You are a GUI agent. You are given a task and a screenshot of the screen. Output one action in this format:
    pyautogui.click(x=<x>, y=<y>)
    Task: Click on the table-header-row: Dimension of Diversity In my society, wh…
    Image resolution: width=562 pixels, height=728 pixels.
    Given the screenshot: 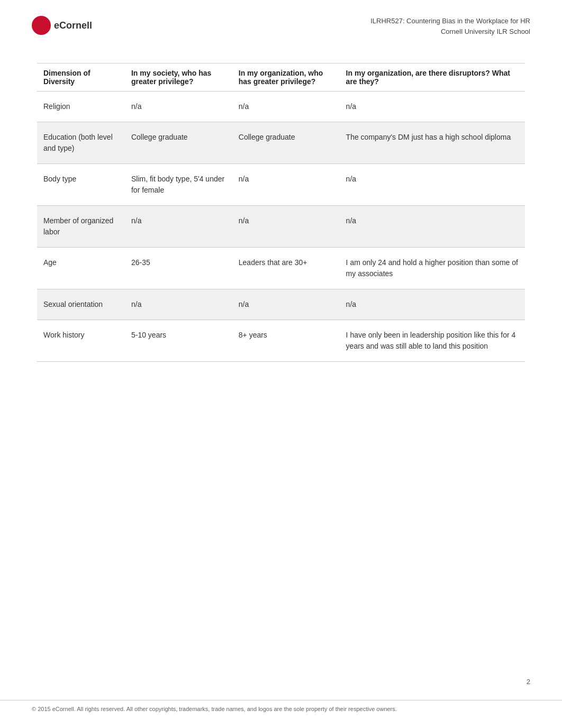 What is the action you would take?
    pyautogui.click(x=281, y=77)
    